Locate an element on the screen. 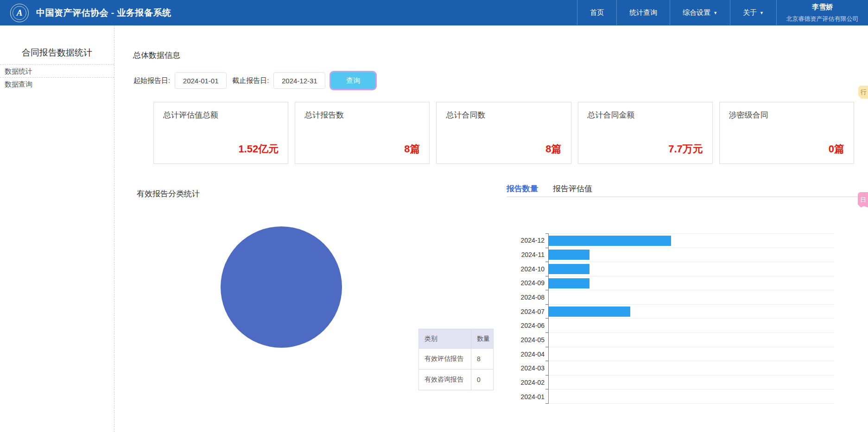 The image size is (868, 432). table-cell-category: 有效咨询报告 is located at coordinates (445, 380).